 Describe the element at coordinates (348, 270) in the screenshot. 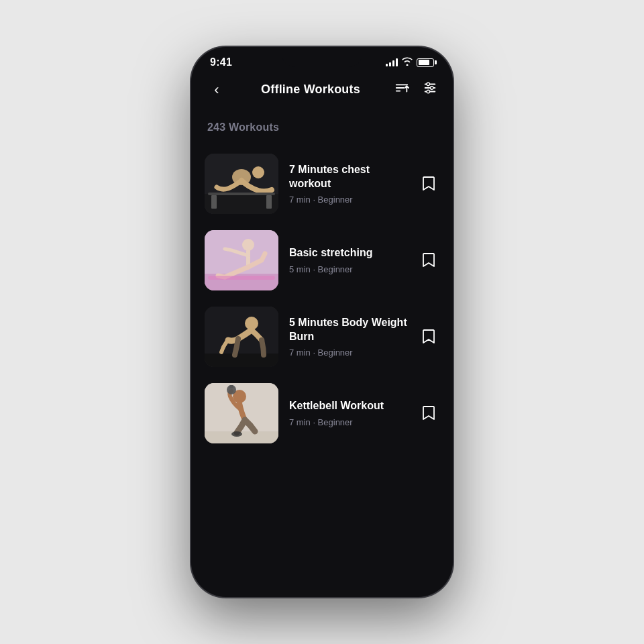

I see `workout-meta: 5 min · Beginner` at that location.